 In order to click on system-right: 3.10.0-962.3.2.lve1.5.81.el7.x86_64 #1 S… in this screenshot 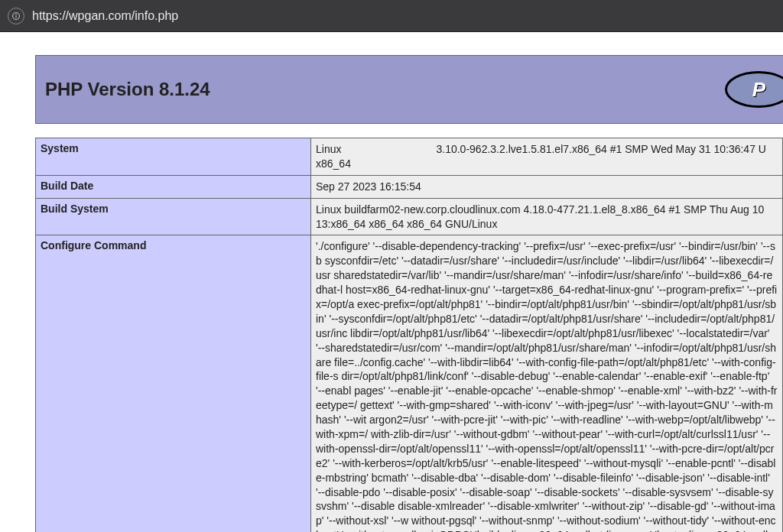, I will do `click(607, 150)`.